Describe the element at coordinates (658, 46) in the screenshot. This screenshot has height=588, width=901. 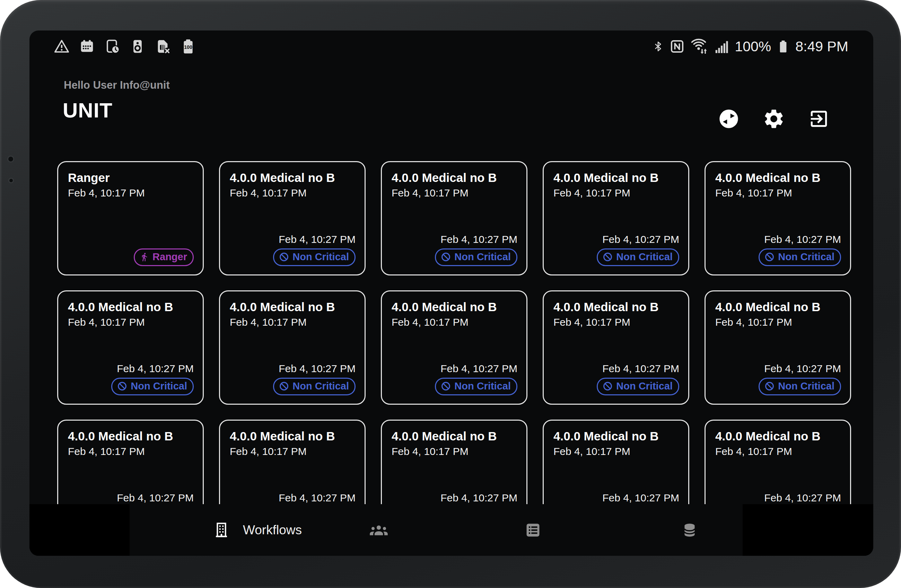
I see `bluetooth-icon` at that location.